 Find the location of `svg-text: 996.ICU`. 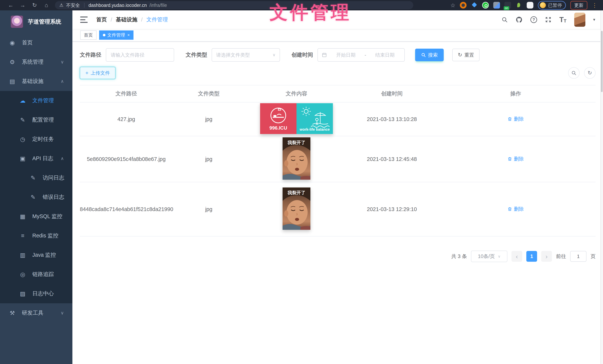

svg-text: 996.ICU is located at coordinates (278, 128).